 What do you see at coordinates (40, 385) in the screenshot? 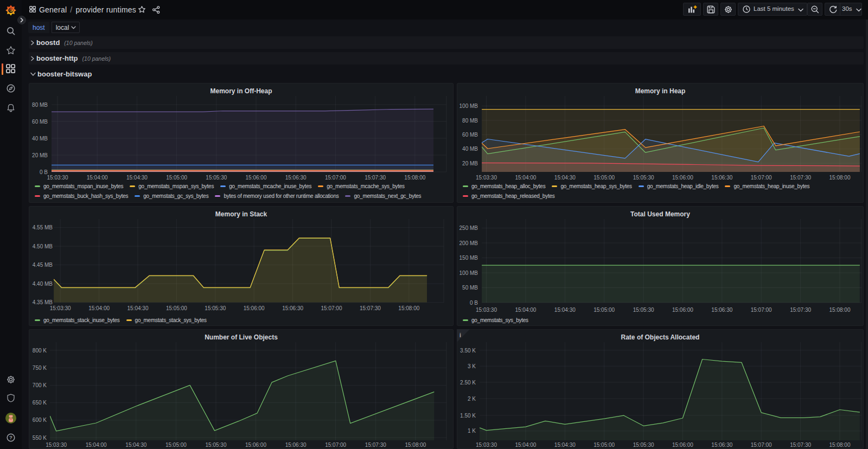
I see `svg-text: 700 K` at bounding box center [40, 385].